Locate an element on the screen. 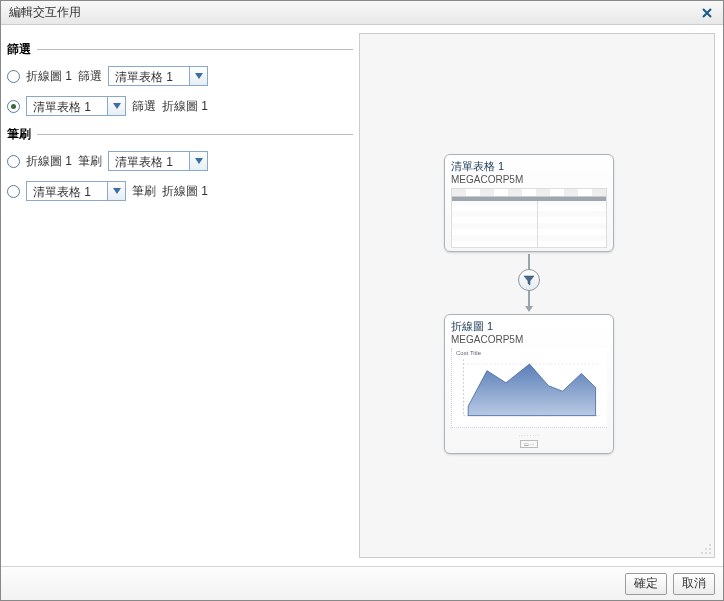  close-icon is located at coordinates (707, 13).